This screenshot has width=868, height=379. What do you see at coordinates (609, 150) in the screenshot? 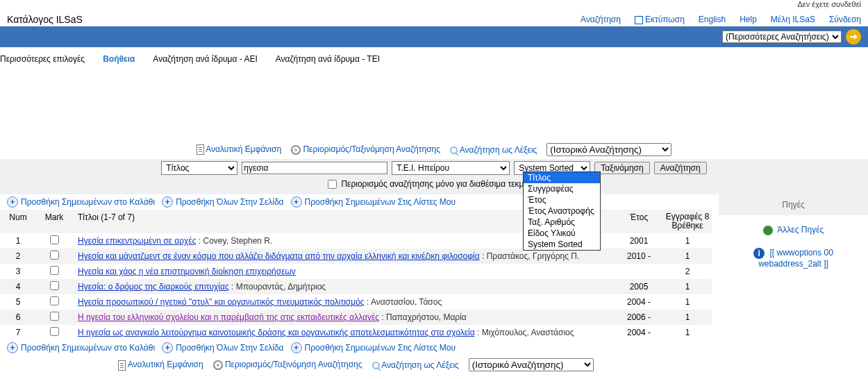
I see `history-select: (Ιστορικό Αναζήτησης)` at bounding box center [609, 150].